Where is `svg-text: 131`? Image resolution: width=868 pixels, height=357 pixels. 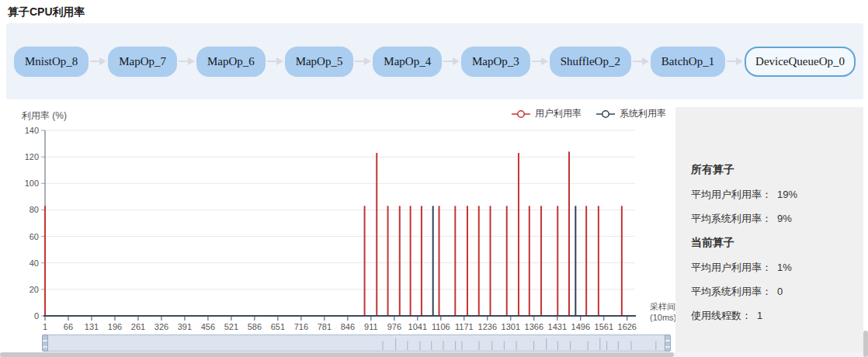
svg-text: 131 is located at coordinates (92, 327).